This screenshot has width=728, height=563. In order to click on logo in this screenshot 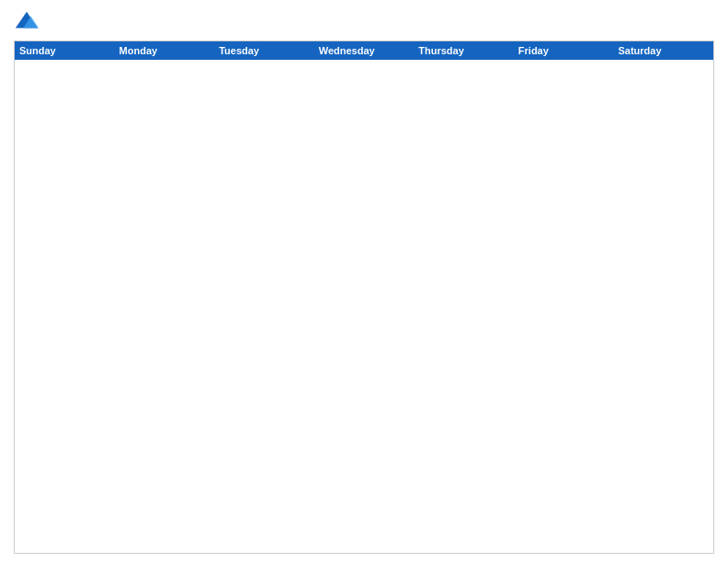, I will do `click(28, 22)`.